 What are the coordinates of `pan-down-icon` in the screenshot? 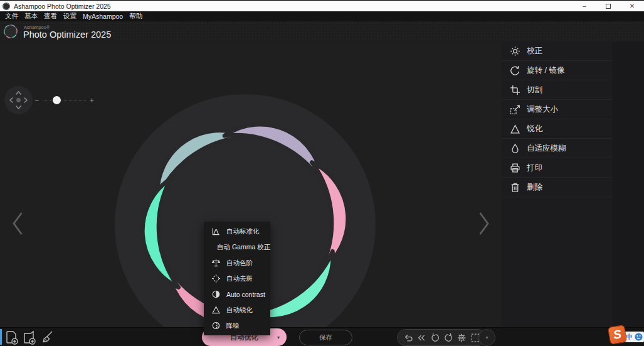 It's located at (19, 108).